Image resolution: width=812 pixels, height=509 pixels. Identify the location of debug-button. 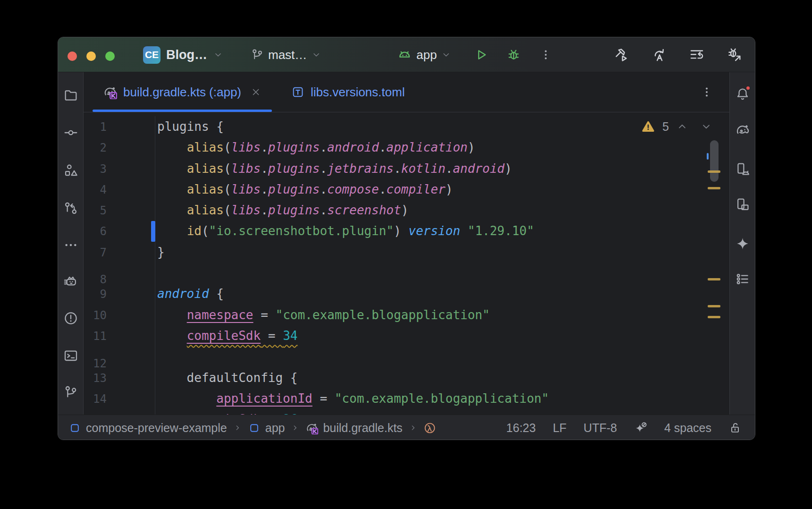
(514, 55).